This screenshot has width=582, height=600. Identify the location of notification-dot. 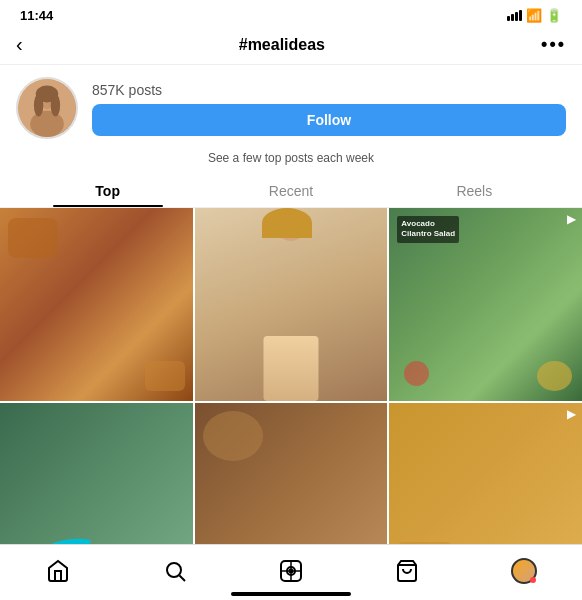
(533, 580).